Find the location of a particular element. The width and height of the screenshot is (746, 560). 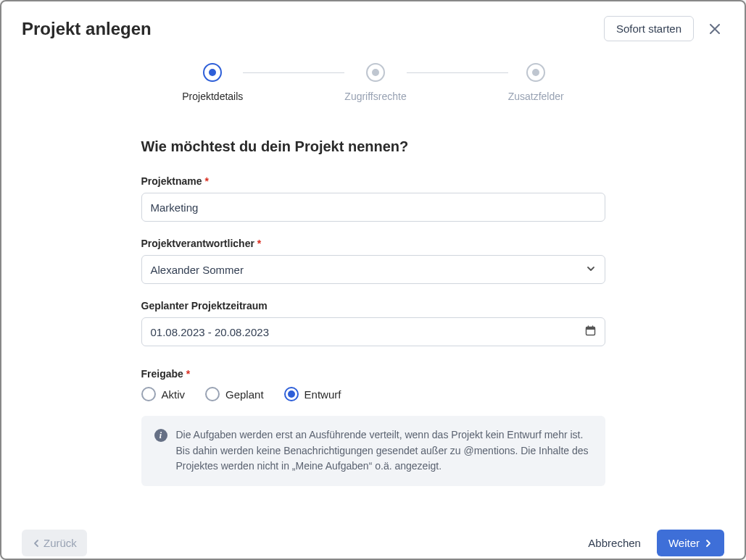

start-now-button: Sofort starten is located at coordinates (649, 29).